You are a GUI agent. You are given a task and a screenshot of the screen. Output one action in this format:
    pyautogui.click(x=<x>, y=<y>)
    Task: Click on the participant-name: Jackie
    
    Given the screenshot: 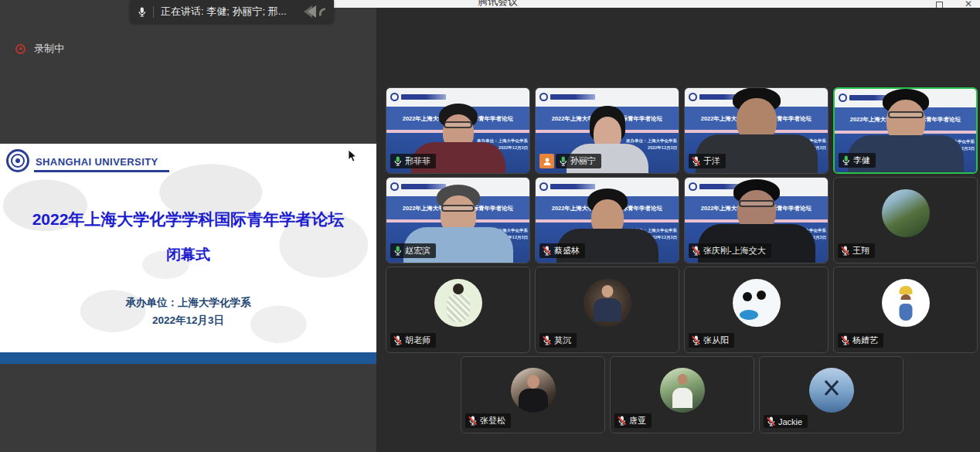 What is the action you would take?
    pyautogui.click(x=790, y=422)
    